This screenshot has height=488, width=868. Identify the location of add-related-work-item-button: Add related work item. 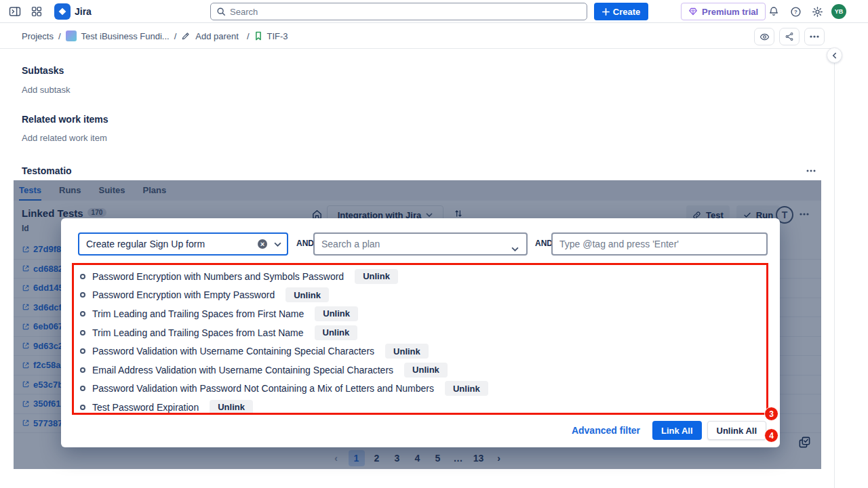
(64, 138).